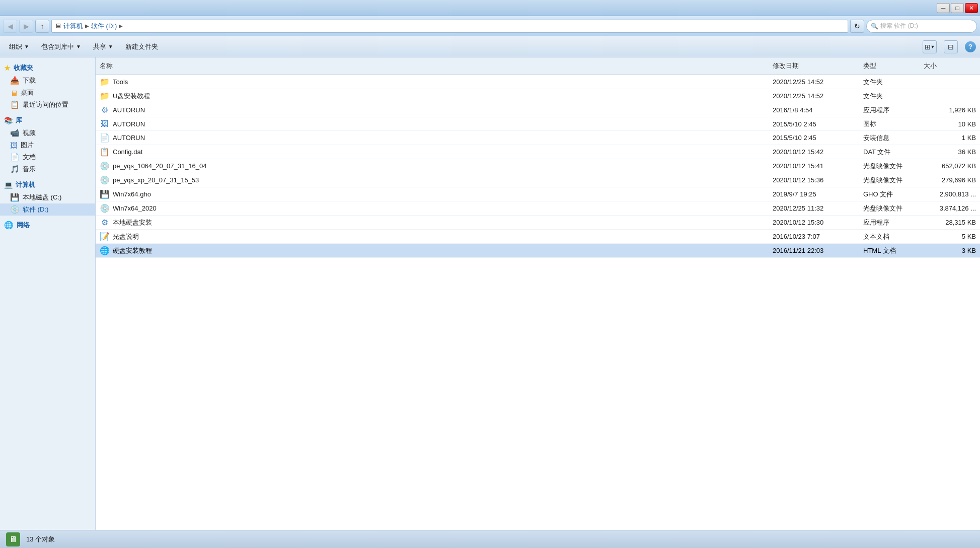  Describe the element at coordinates (10, 26) in the screenshot. I see `back-button: ◀` at that location.